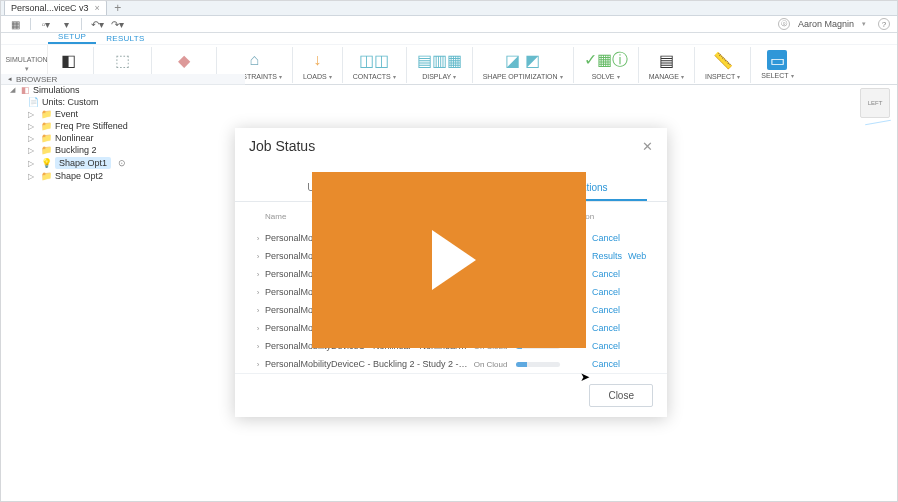  What do you see at coordinates (317, 60) in the screenshot?
I see `loads-icon: ↓` at bounding box center [317, 60].